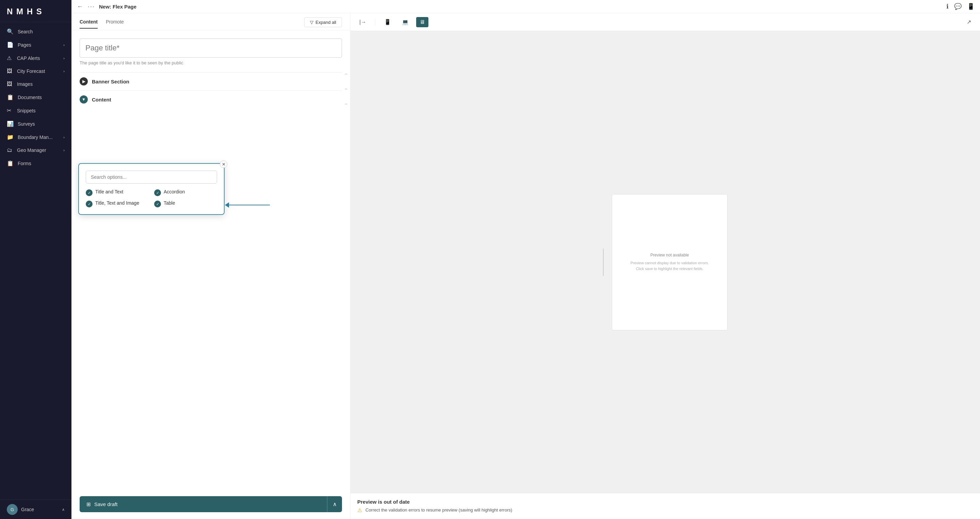 The image size is (980, 519). What do you see at coordinates (84, 81) in the screenshot?
I see `banner-section-toggle: ▶` at bounding box center [84, 81].